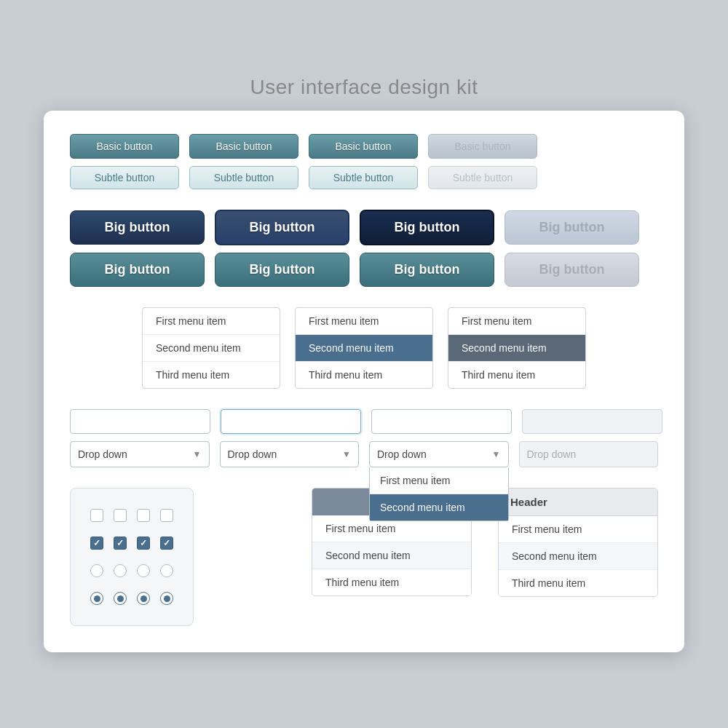 The width and height of the screenshot is (728, 728). I want to click on menu-dark-item-3: Third menu item, so click(517, 375).